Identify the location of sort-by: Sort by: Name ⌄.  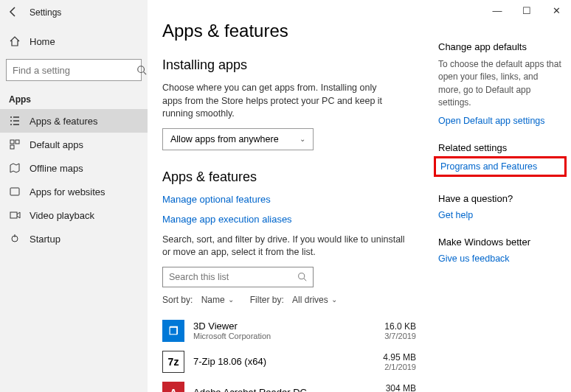
(198, 300).